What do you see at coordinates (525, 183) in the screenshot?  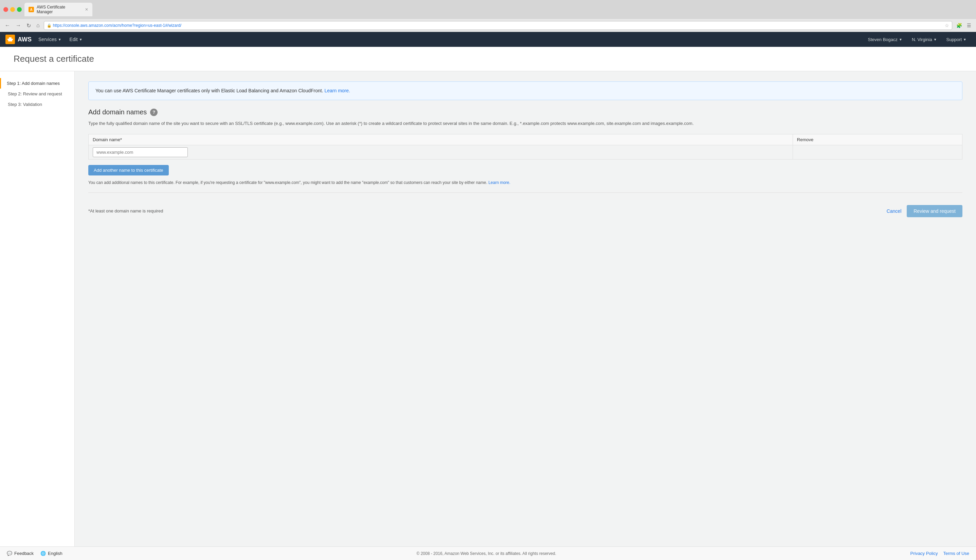 I see `add-note-text: You can add additional names to this cer…` at bounding box center [525, 183].